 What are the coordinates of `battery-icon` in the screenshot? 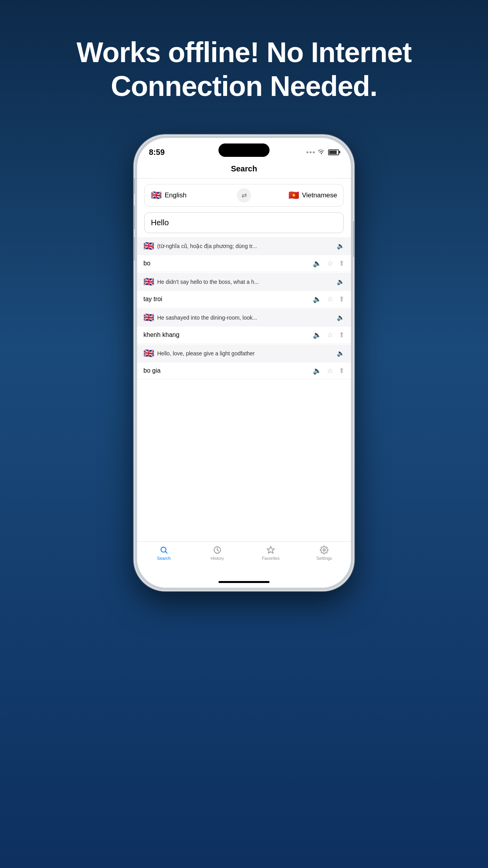 It's located at (334, 153).